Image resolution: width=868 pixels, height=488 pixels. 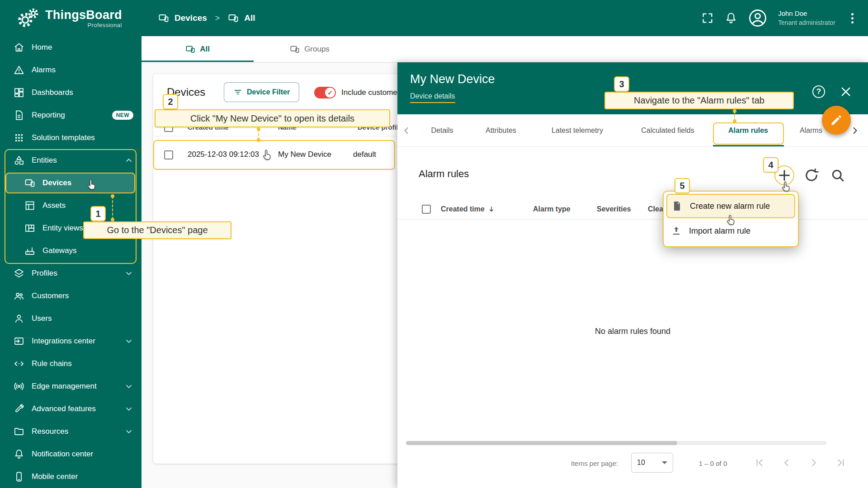 I want to click on sort-desc-arrow-icon, so click(x=491, y=209).